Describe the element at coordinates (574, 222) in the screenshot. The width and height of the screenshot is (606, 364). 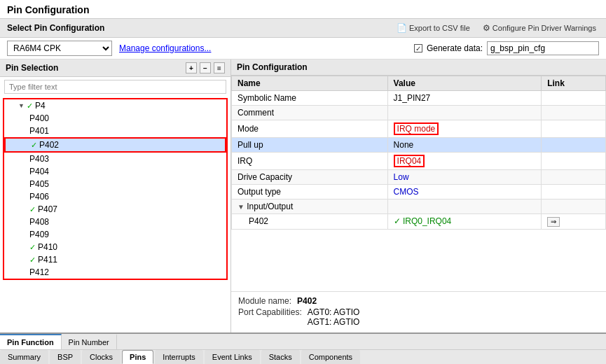
I see `row-link-p402: ⇒` at that location.